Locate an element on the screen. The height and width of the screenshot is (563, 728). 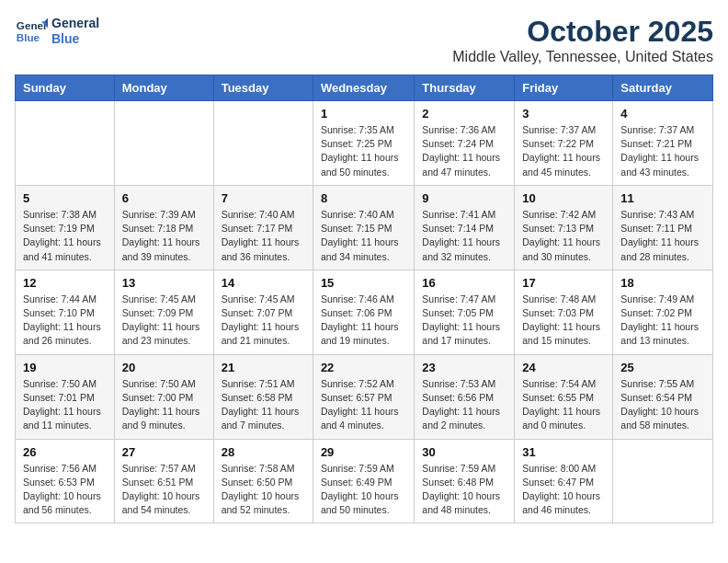
calendar-cell: 16Sunrise: 7:47 AM Sunset: 7:05 PM Dayli… is located at coordinates (465, 312).